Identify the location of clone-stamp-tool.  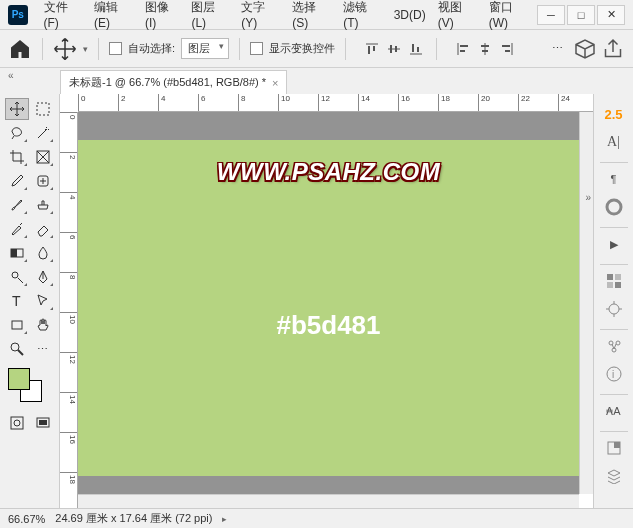
(43, 205).